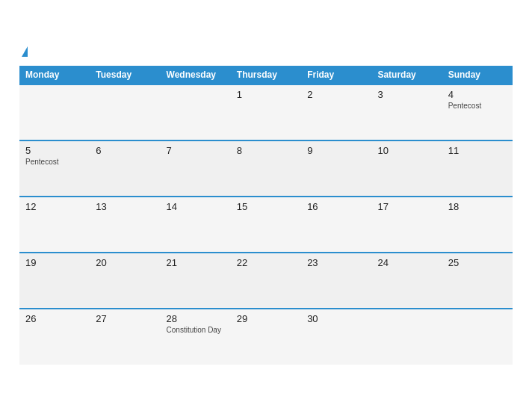 The image size is (532, 411). What do you see at coordinates (477, 206) in the screenshot?
I see `day-number: 18` at bounding box center [477, 206].